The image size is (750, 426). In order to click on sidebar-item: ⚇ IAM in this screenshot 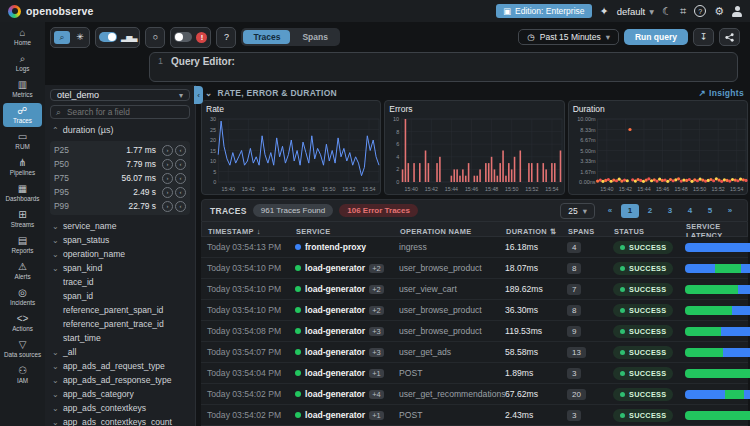, I will do `click(22, 375)`.